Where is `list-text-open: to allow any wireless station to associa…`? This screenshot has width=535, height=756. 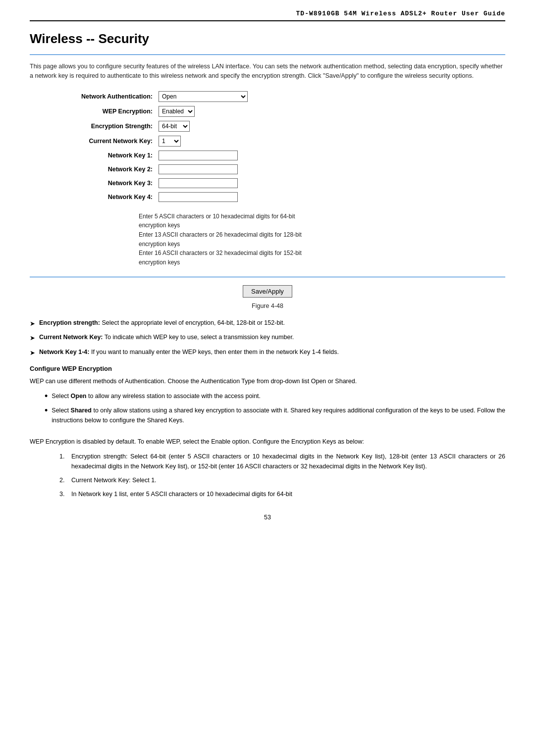
list-text-open: to allow any wireless station to associa… is located at coordinates (173, 396).